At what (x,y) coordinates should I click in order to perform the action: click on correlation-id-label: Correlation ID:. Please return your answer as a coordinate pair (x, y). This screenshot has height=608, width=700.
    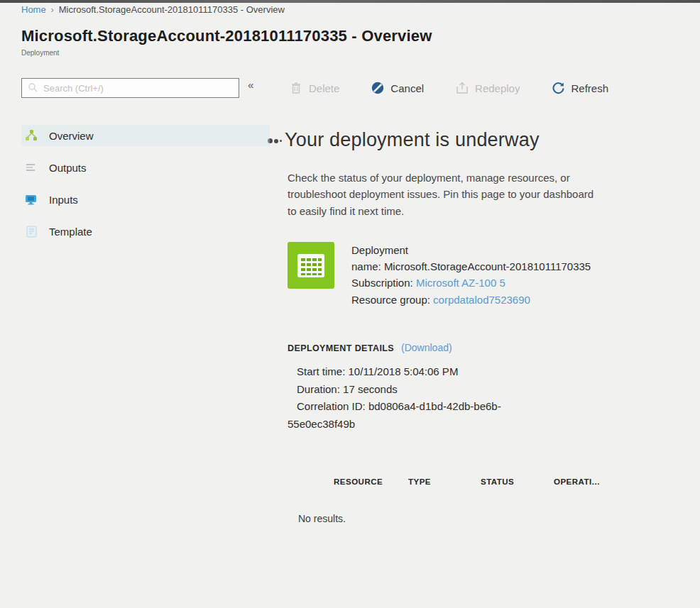
    Looking at the image, I should click on (331, 406).